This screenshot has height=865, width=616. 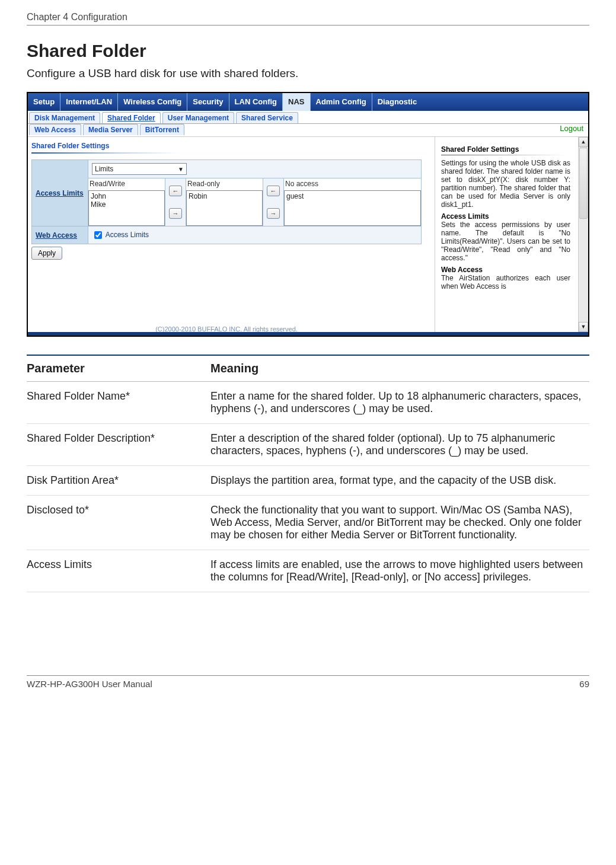 I want to click on help-underline, so click(x=503, y=155).